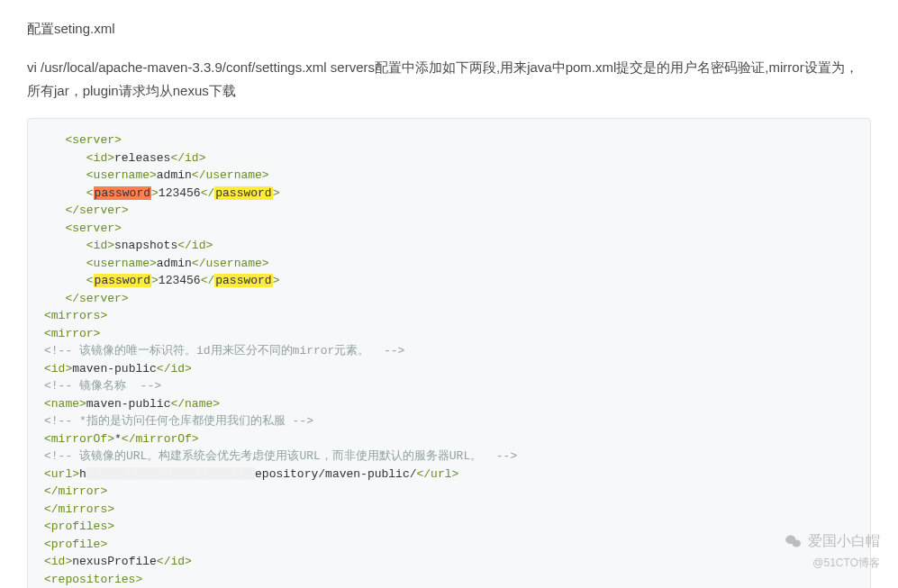 This screenshot has height=588, width=898. I want to click on code-line: <profiles>, so click(79, 526).